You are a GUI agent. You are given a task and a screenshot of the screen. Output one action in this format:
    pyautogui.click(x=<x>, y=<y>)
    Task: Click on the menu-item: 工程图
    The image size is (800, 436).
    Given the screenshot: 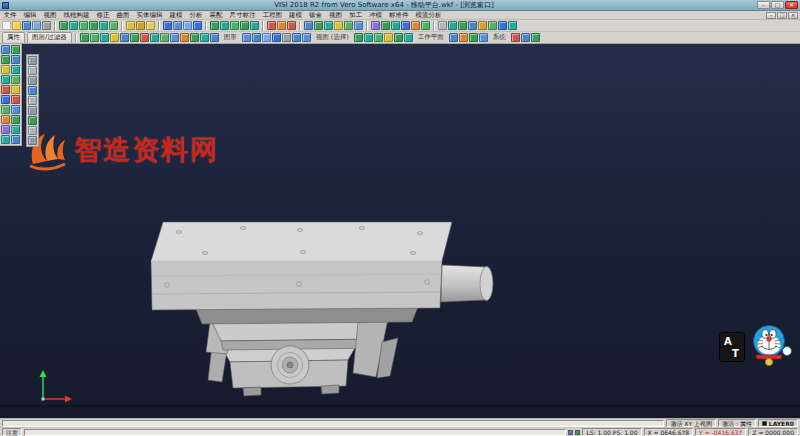 What is the action you would take?
    pyautogui.click(x=272, y=16)
    